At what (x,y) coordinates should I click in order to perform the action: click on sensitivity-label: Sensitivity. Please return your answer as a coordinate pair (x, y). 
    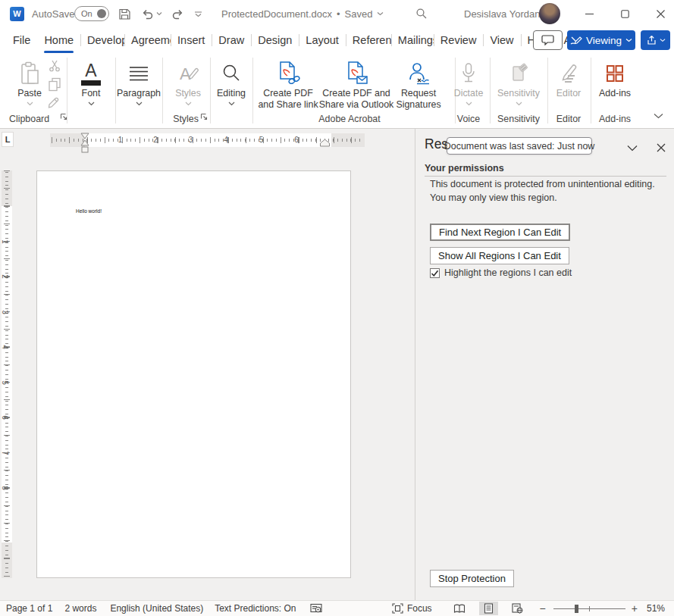
    Looking at the image, I should click on (519, 94).